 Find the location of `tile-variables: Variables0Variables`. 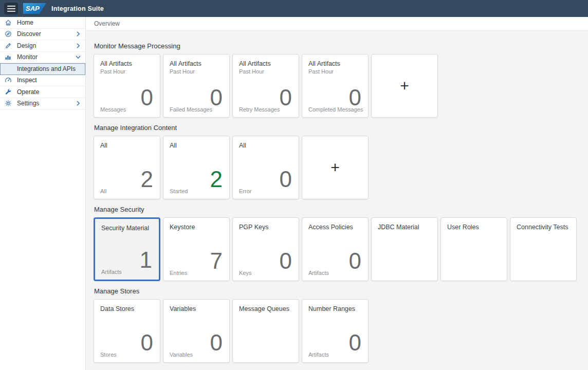

tile-variables: Variables0Variables is located at coordinates (196, 331).